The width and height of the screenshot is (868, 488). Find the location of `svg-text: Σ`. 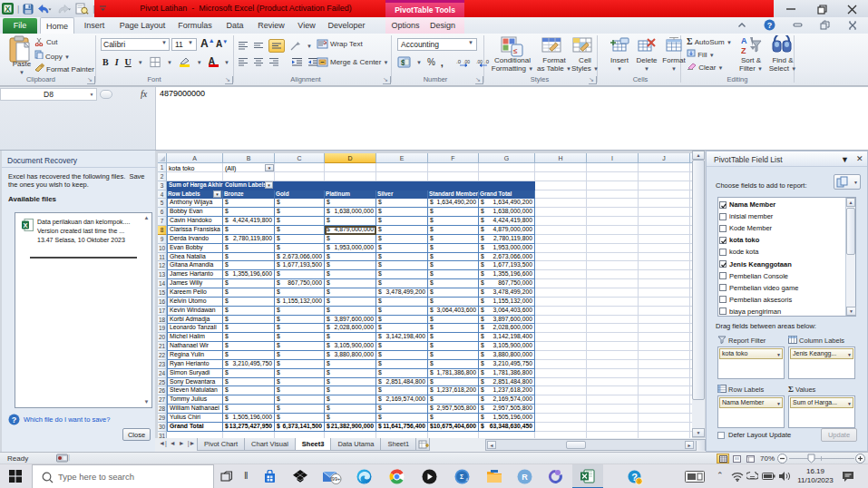

svg-text: Σ is located at coordinates (462, 477).